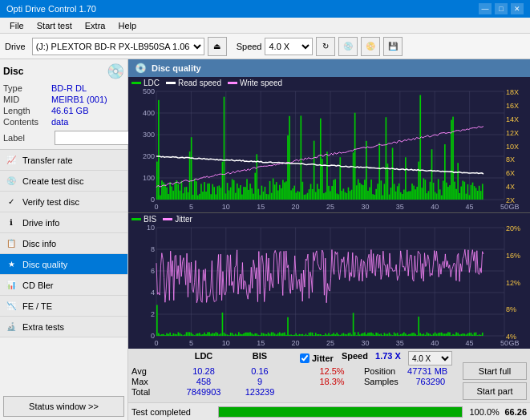 The image size is (530, 420). What do you see at coordinates (501, 9) in the screenshot?
I see `maximize-button: □` at bounding box center [501, 9].